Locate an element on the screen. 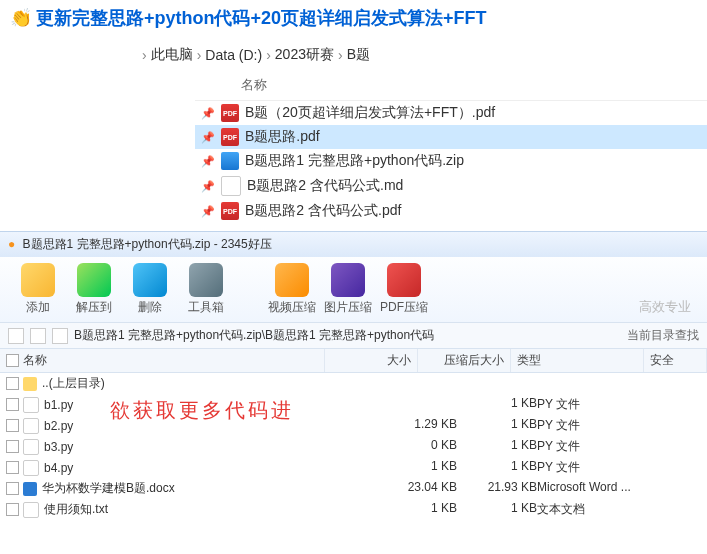 The height and width of the screenshot is (554, 707). file-name: B题（20页超详细启发式算法+FFT）.pdf is located at coordinates (370, 113).